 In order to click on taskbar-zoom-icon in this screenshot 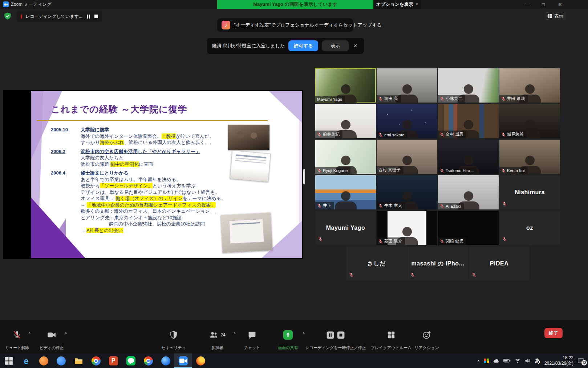, I will do `click(183, 361)`.